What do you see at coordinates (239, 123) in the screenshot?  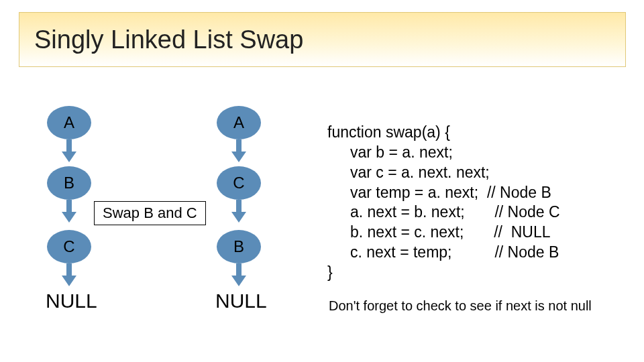 I see `right-node-a: A` at bounding box center [239, 123].